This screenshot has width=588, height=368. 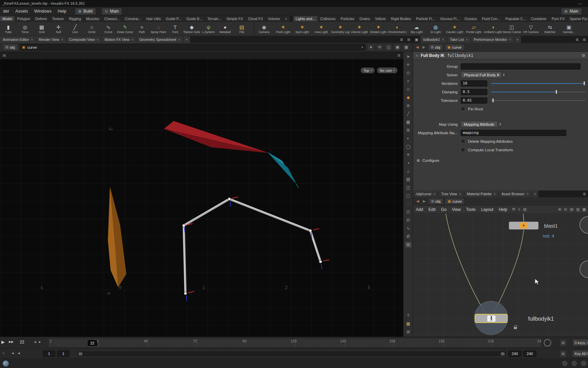 I want to click on playback-end-field: 240, so click(x=515, y=354).